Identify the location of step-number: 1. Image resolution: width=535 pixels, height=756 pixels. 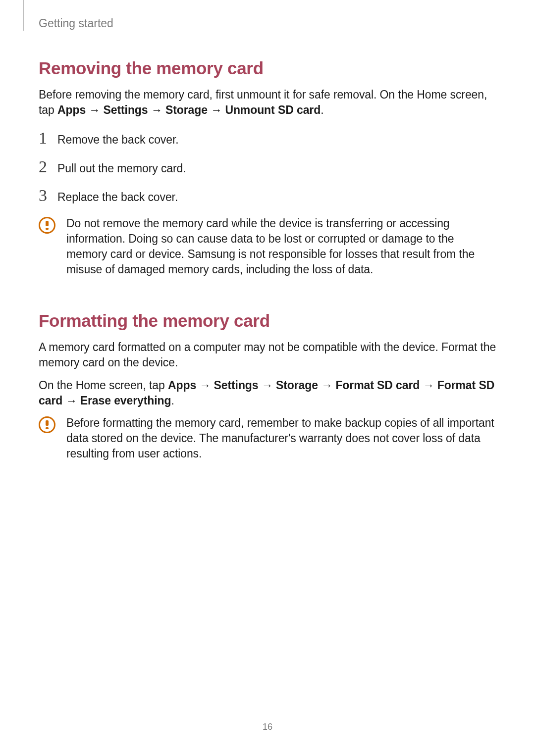
(48, 138).